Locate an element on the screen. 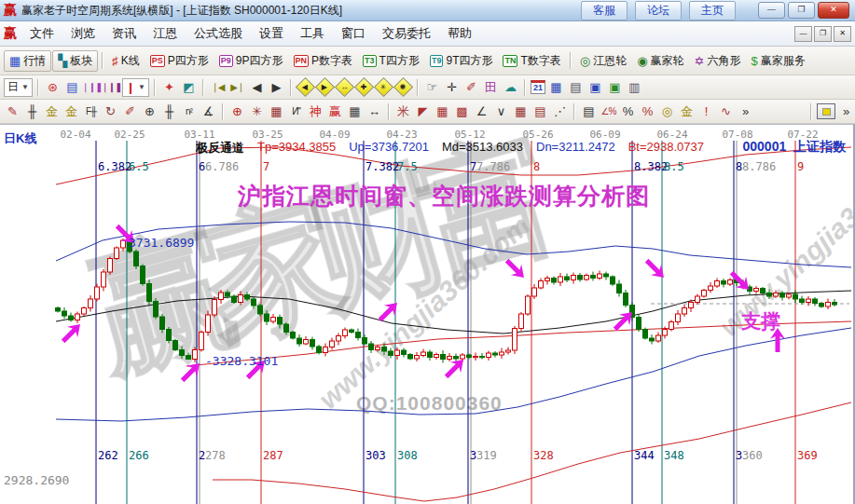  menu-item-8: 交易委托 is located at coordinates (407, 34).